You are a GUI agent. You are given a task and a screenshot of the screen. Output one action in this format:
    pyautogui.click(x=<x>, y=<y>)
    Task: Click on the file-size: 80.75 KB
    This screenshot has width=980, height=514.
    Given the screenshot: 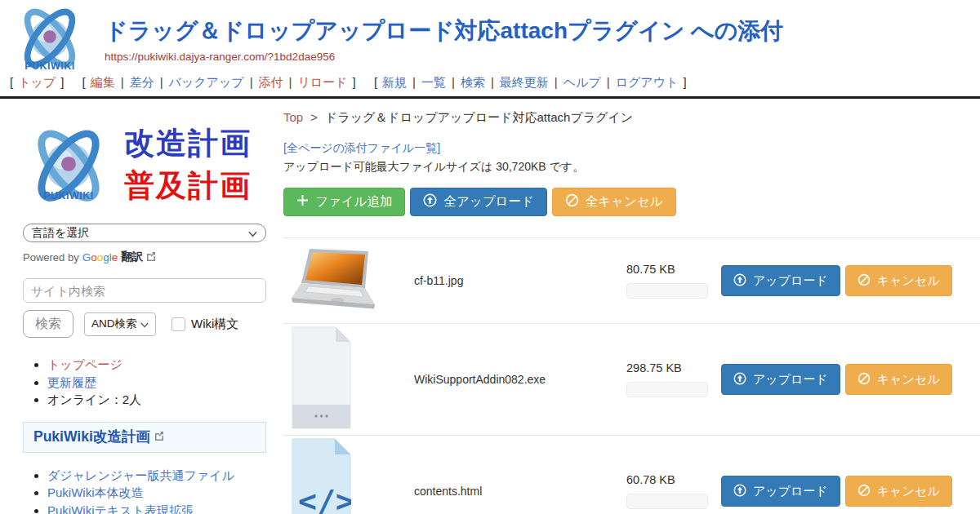 What is the action you would take?
    pyautogui.click(x=670, y=269)
    